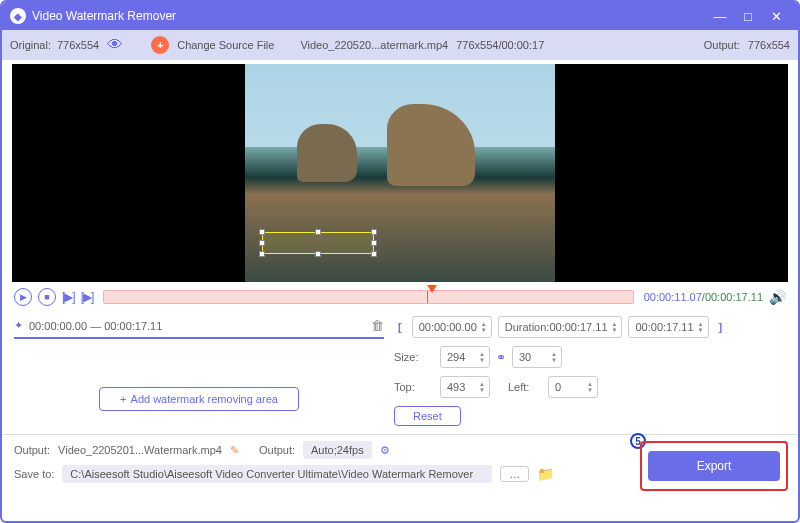 This screenshot has height=523, width=800. I want to click on browse-path-button: …, so click(514, 474).